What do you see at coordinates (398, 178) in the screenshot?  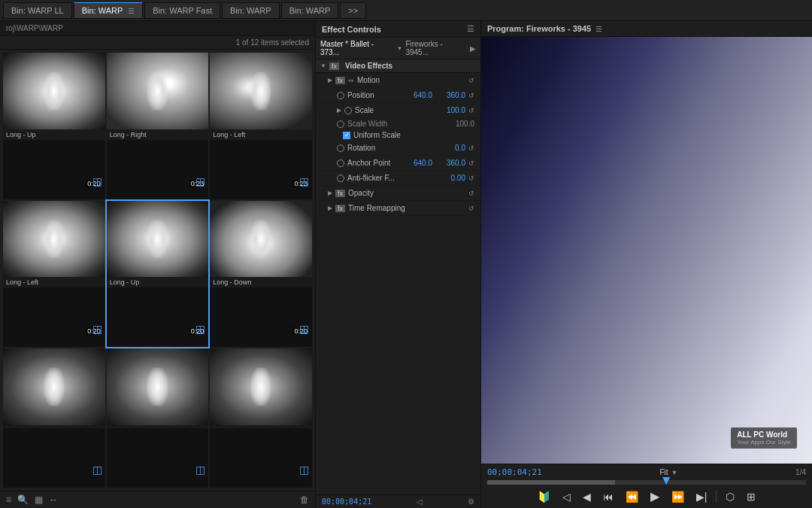 I see `anti-flicker-row: Anti-flicker F... 0.00 ↺` at bounding box center [398, 178].